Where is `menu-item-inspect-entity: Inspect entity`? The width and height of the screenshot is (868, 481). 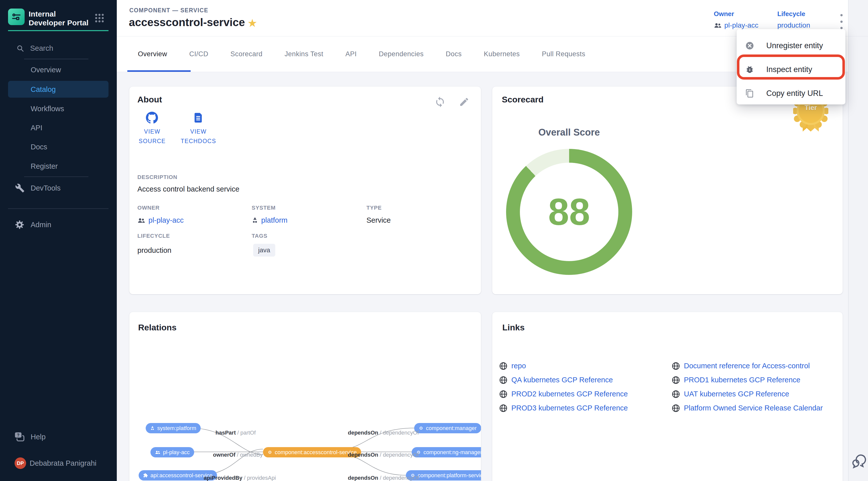 menu-item-inspect-entity: Inspect entity is located at coordinates (791, 69).